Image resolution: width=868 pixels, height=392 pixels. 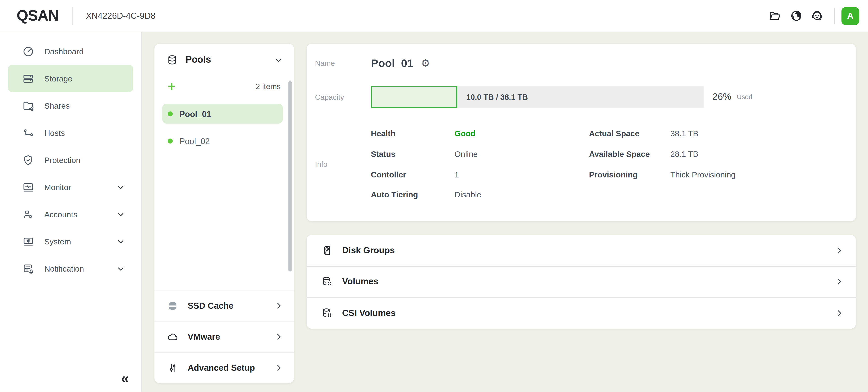 What do you see at coordinates (211, 306) in the screenshot?
I see `ssd-cache-label: SSD Cache` at bounding box center [211, 306].